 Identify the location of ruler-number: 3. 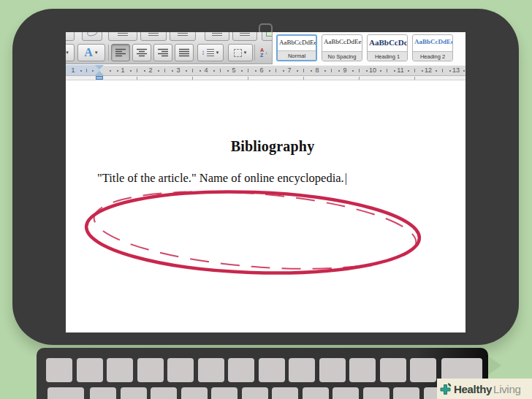
(178, 70).